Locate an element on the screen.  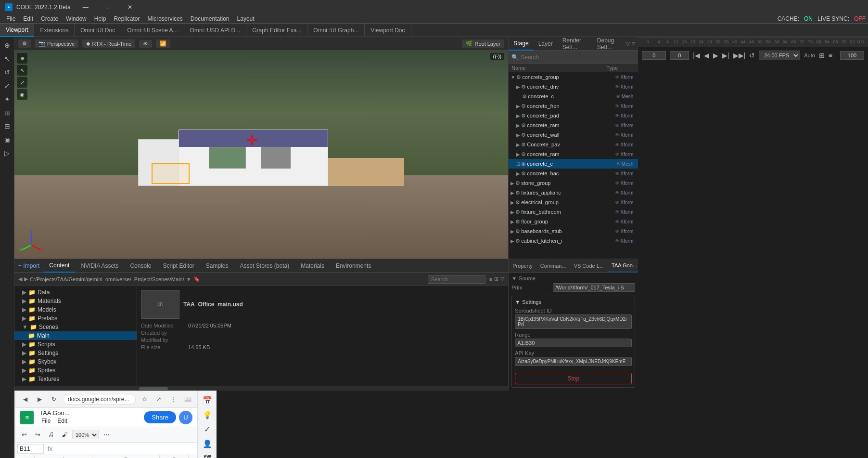
maximize-button: □ is located at coordinates (108, 7).